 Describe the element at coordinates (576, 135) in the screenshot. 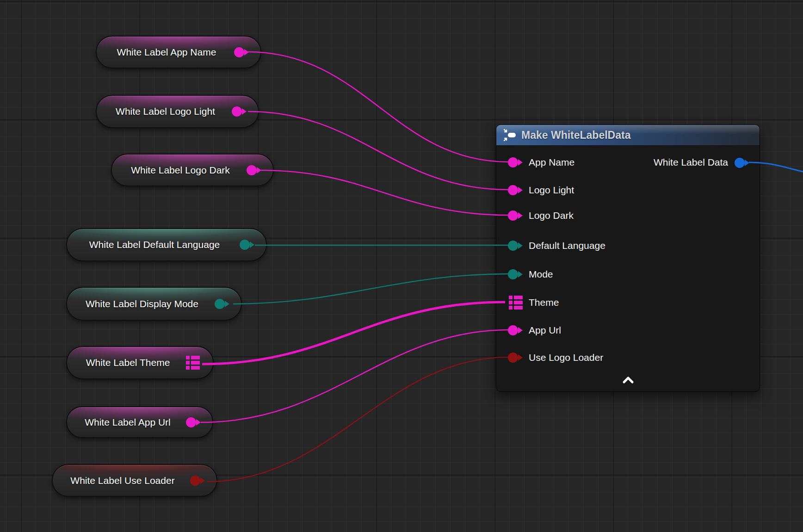

I see `node-title: Make WhiteLabelData` at that location.